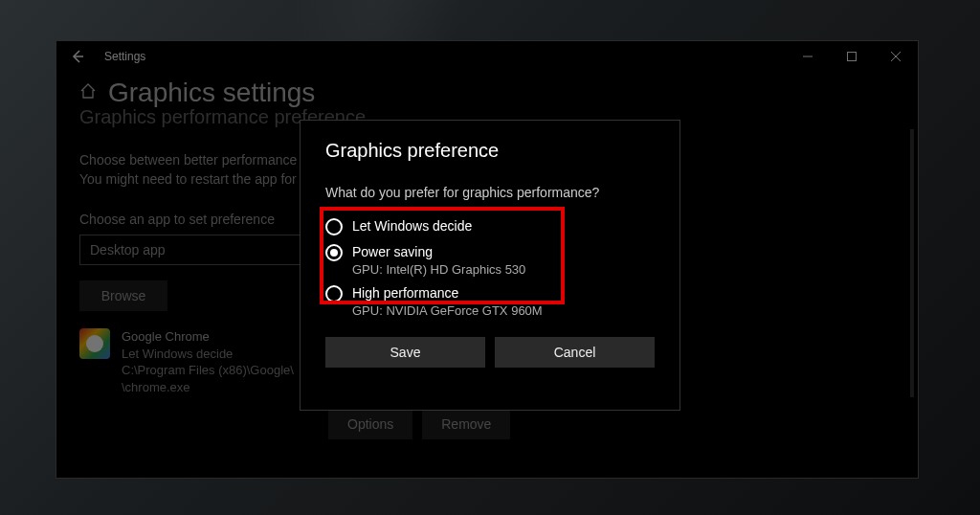  What do you see at coordinates (208, 388) in the screenshot?
I see `app-path2: \chrome.exe` at bounding box center [208, 388].